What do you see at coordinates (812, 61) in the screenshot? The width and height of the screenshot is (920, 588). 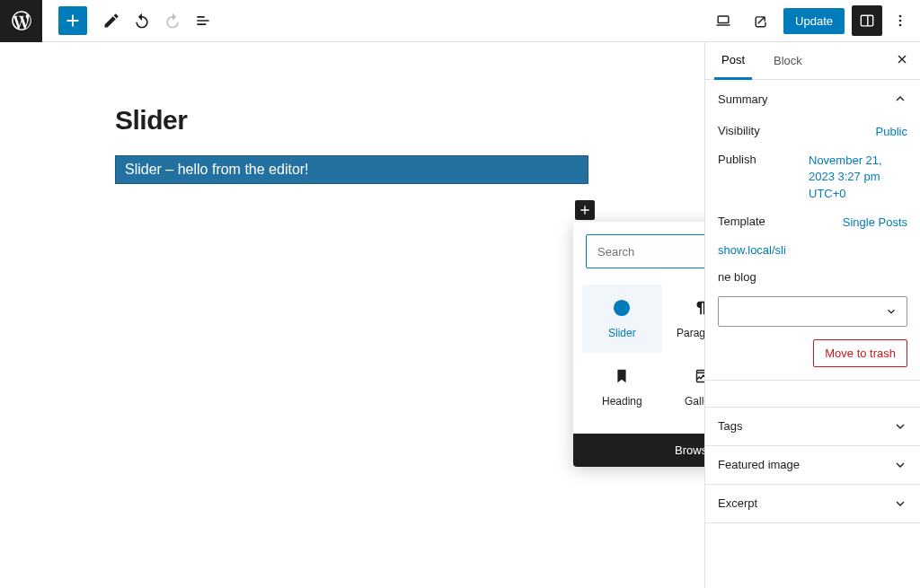 I see `sidebar-tabs: Post Block` at bounding box center [812, 61].